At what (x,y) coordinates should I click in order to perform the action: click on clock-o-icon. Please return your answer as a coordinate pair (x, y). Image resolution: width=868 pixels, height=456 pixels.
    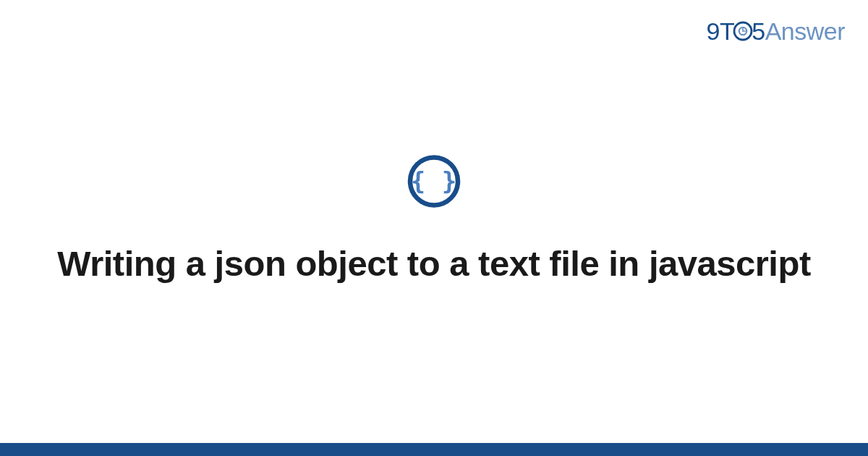
    Looking at the image, I should click on (743, 33).